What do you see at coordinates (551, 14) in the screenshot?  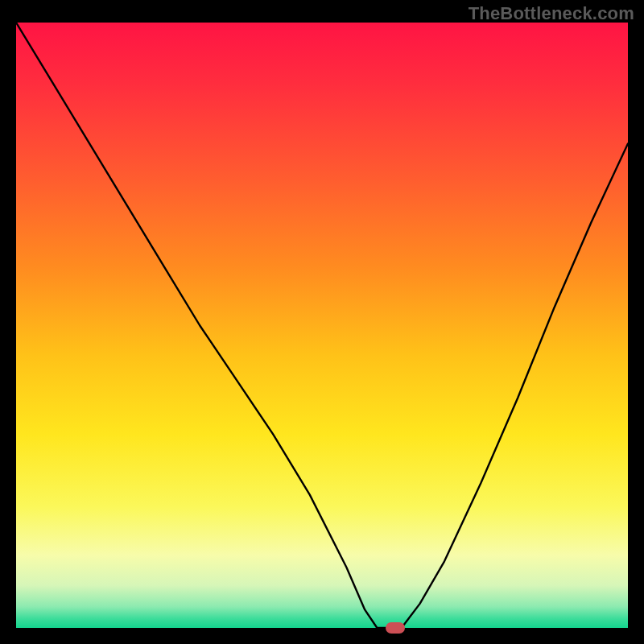 I see `watermark-text: TheBottleneck.com` at bounding box center [551, 14].